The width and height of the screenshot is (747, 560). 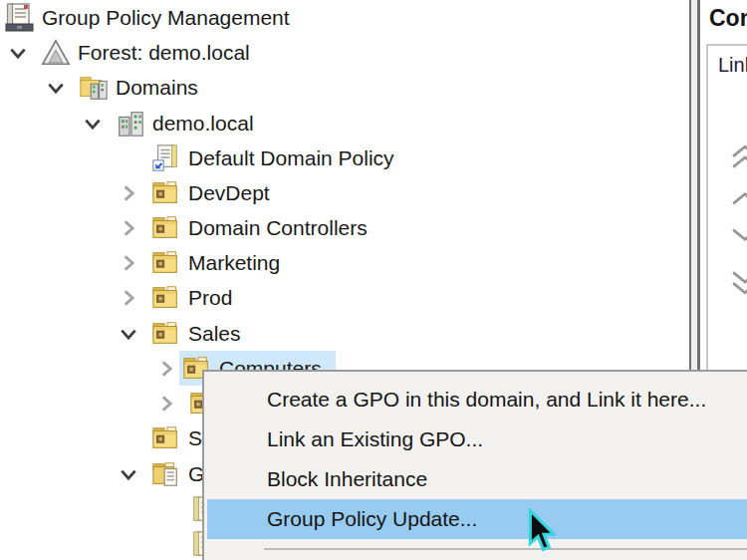 I want to click on move-link-down-button, so click(x=739, y=235).